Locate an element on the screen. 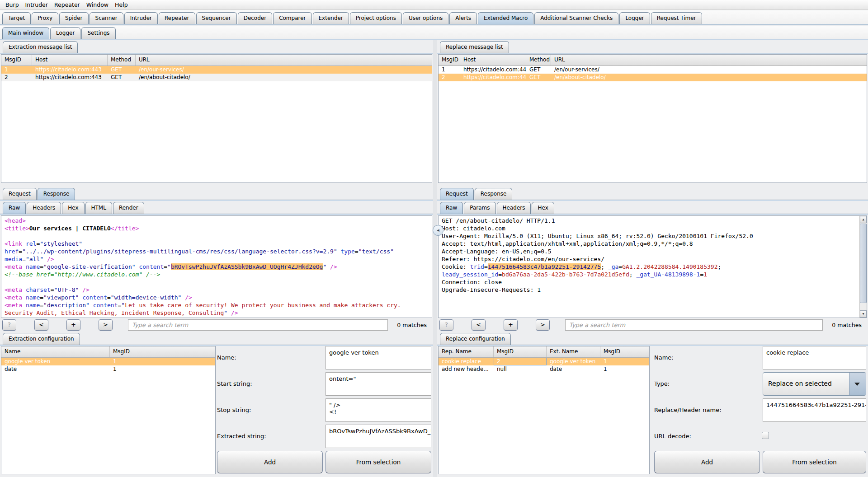 Image resolution: width=868 pixels, height=477 pixels. table-row: google ver token1 is located at coordinates (108, 361).